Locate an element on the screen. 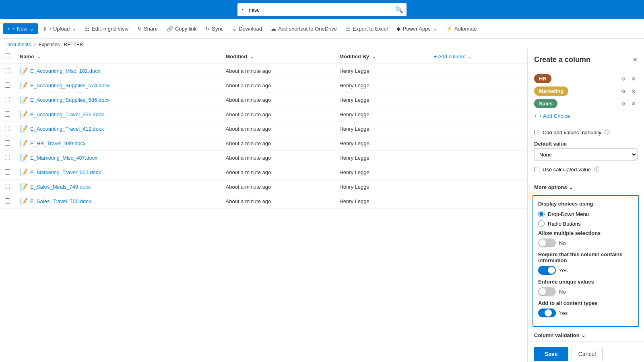 Image resolution: width=644 pixels, height=362 pixels. hr-settings-button: ⛭ is located at coordinates (623, 79).